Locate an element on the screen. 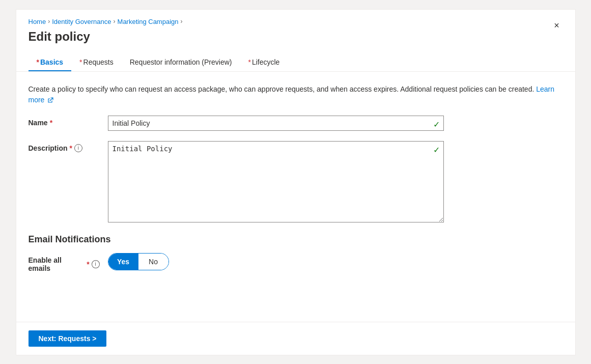 This screenshot has width=591, height=364. email-notifications-title: Email Notifications is located at coordinates (296, 239).